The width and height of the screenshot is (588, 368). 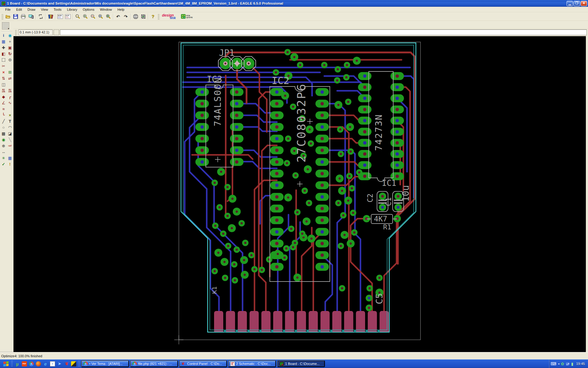 What do you see at coordinates (19, 10) in the screenshot?
I see `menu-item-edit: Edit` at bounding box center [19, 10].